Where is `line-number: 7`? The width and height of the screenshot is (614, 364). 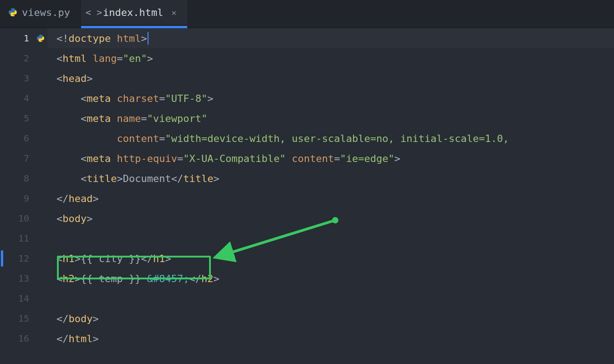 line-number: 7 is located at coordinates (17, 158).